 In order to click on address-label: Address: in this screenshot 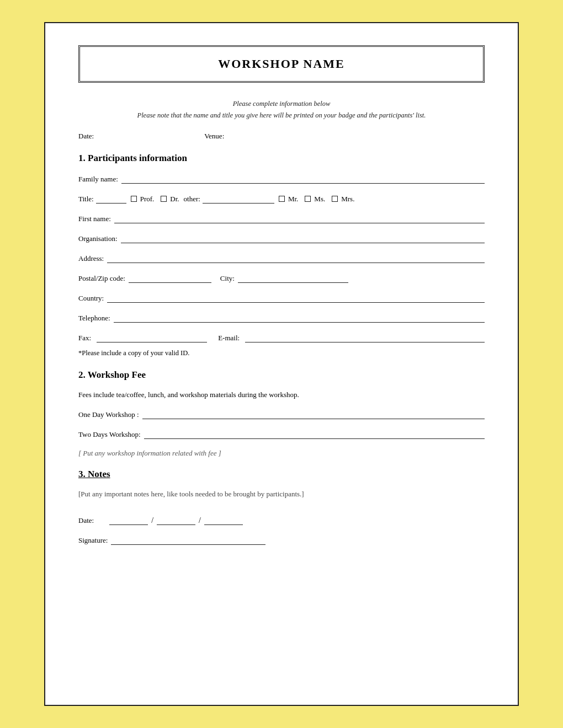, I will do `click(91, 259)`.